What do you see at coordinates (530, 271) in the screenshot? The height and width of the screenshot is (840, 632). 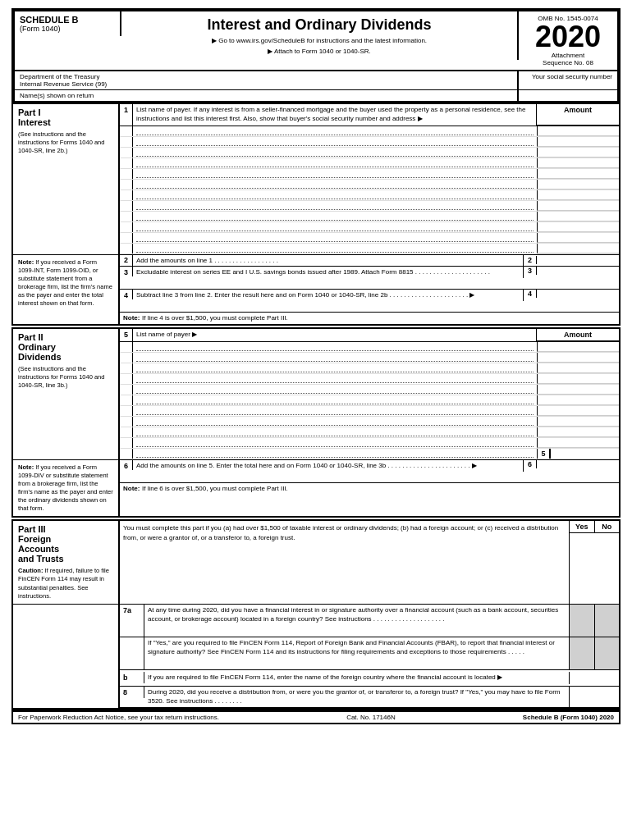 I see `line3-col-num: 3` at bounding box center [530, 271].